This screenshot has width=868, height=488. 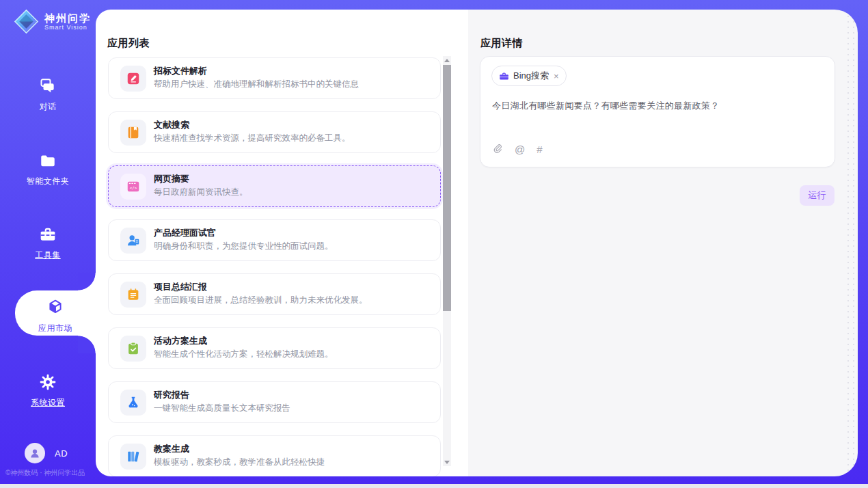 I want to click on sidebar-item-tools: 工具集, so click(x=48, y=239).